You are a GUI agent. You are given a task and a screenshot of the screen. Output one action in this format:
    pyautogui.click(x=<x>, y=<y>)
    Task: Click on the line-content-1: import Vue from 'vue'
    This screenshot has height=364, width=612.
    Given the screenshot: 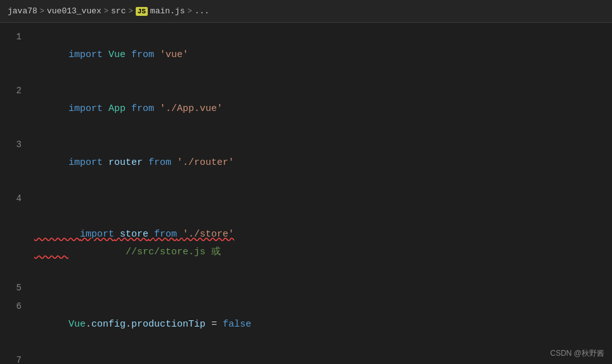 What is the action you would take?
    pyautogui.click(x=322, y=55)
    